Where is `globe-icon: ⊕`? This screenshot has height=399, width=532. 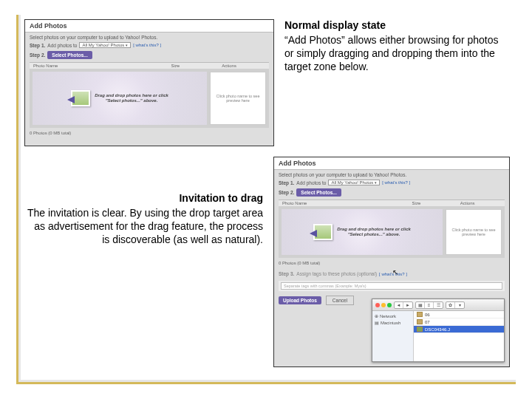
globe-icon: ⊕ is located at coordinates (377, 316).